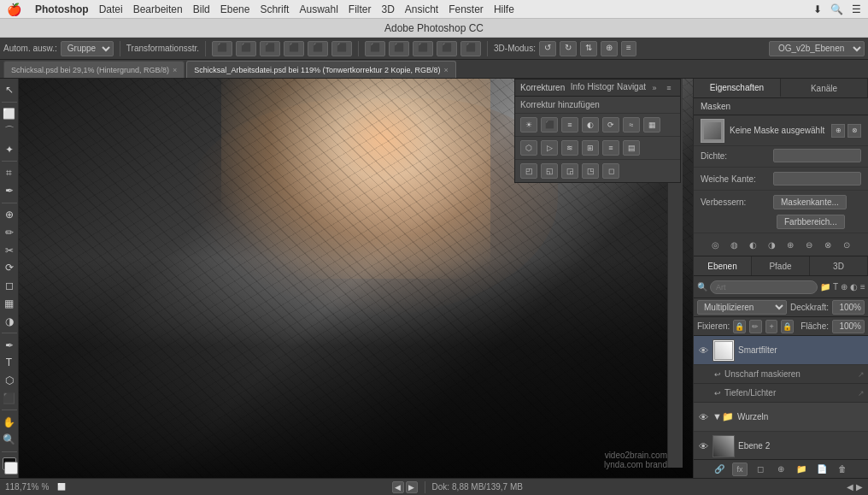  I want to click on menu-fenster: Fenster, so click(466, 9).